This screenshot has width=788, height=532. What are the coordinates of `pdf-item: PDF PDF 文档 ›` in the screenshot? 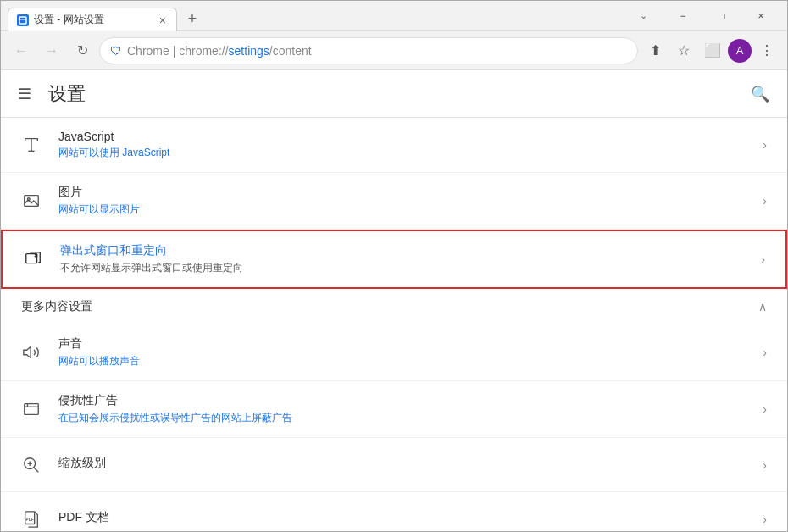 It's located at (394, 512).